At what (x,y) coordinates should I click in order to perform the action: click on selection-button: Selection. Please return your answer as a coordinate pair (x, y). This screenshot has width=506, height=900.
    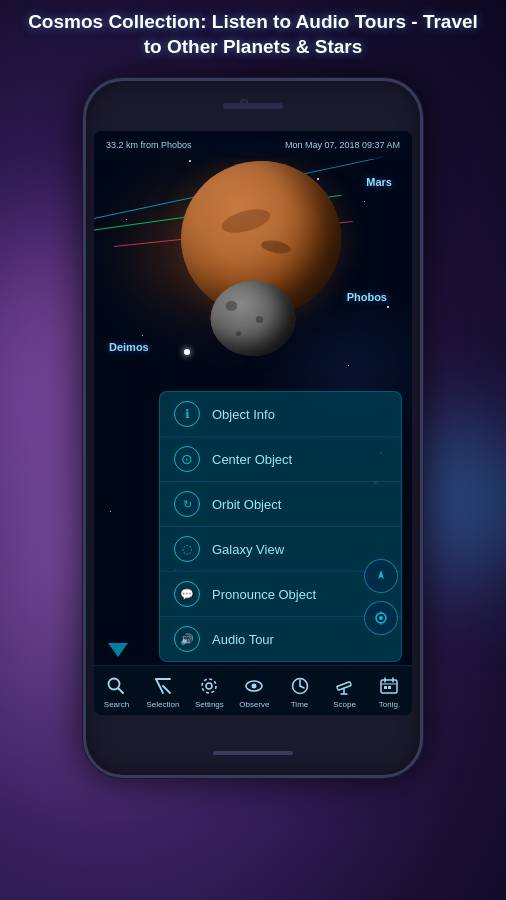
    Looking at the image, I should click on (162, 691).